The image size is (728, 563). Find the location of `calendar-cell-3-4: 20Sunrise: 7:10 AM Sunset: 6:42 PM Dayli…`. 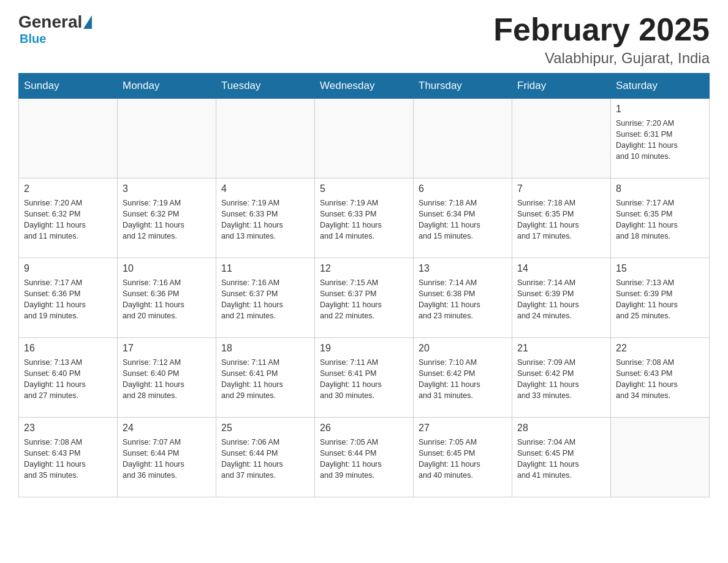

calendar-cell-3-4: 20Sunrise: 7:10 AM Sunset: 6:42 PM Dayli… is located at coordinates (463, 378).